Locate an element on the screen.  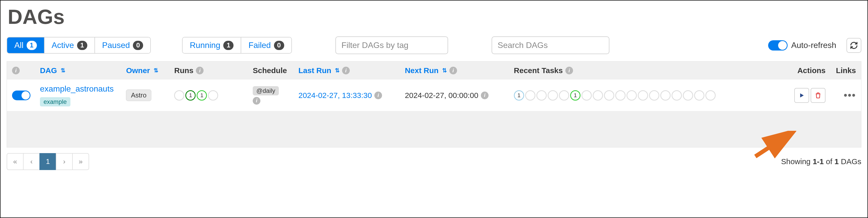
column-links: Links is located at coordinates (841, 71).